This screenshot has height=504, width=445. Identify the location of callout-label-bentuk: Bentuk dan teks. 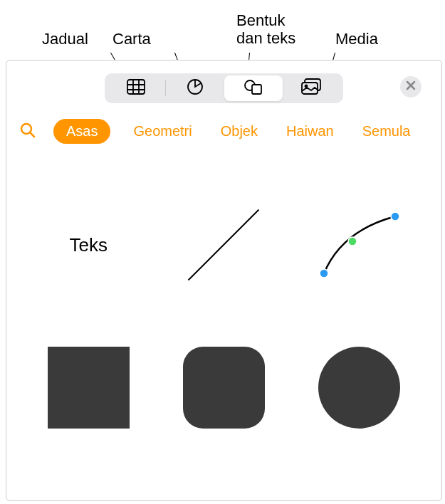
(266, 30).